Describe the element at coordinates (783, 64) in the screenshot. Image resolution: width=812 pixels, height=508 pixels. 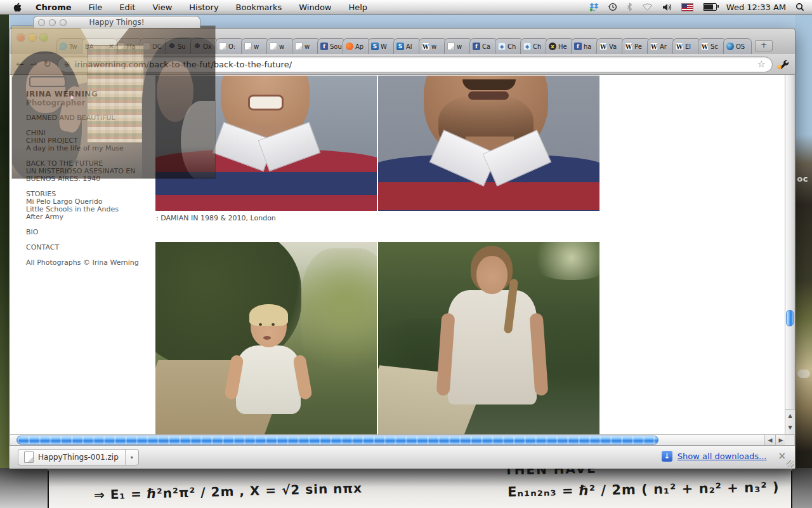
I see `wrench-menu-icon` at that location.